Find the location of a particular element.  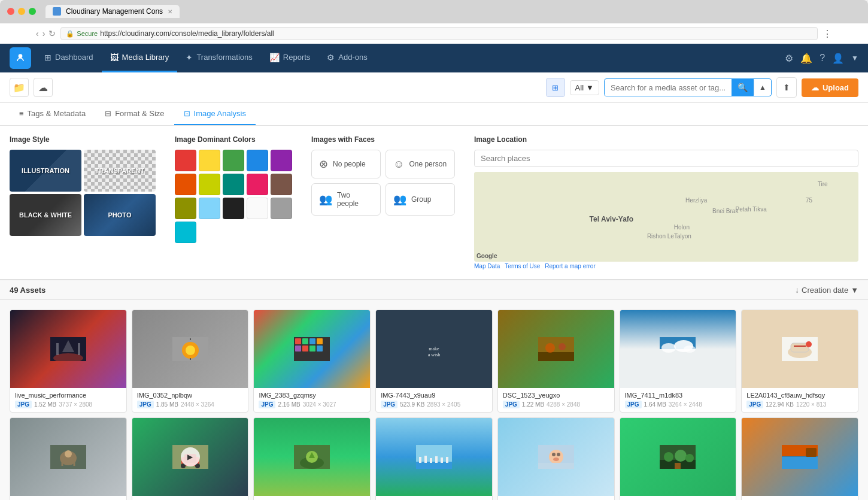

all-filter-arrow: ▼ is located at coordinates (590, 87).